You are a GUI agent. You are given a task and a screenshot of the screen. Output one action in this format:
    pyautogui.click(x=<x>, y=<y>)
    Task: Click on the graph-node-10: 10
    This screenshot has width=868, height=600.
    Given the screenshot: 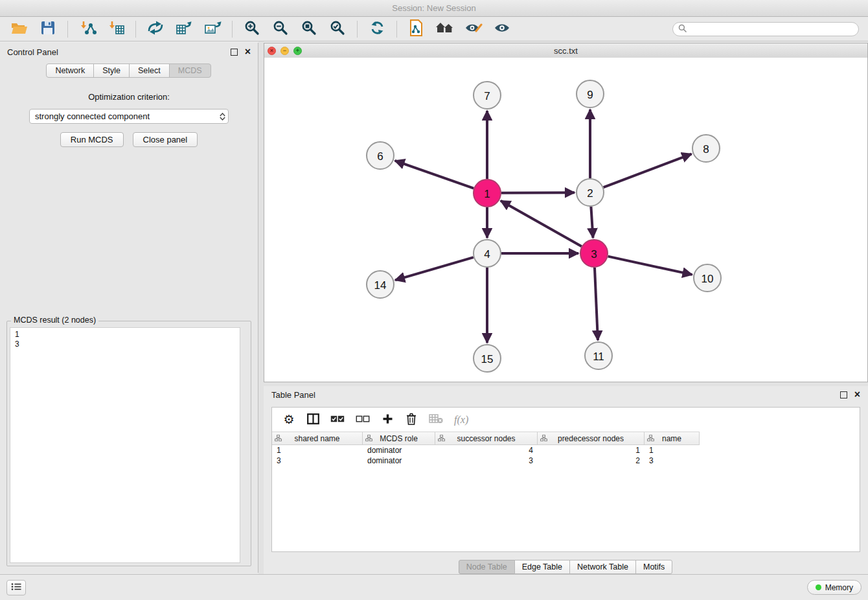 What is the action you would take?
    pyautogui.click(x=707, y=278)
    